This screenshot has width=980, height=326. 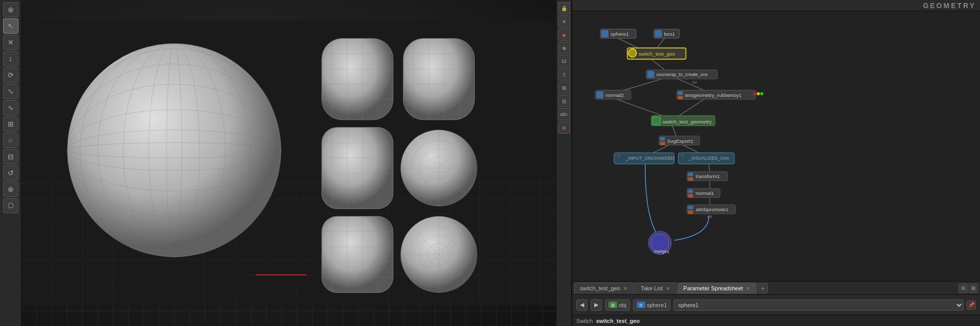 What do you see at coordinates (622, 305) in the screenshot?
I see `obj-label: obj` at bounding box center [622, 305].